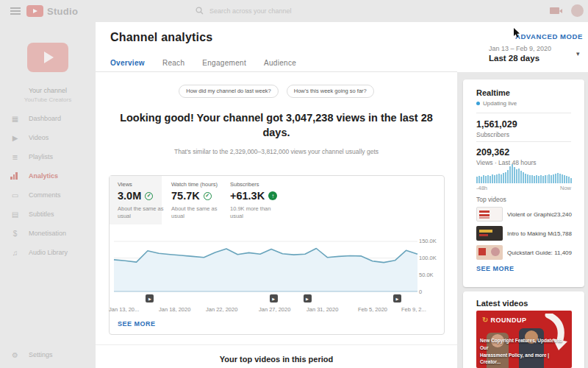  I want to click on gear-icon: ⚙, so click(15, 355).